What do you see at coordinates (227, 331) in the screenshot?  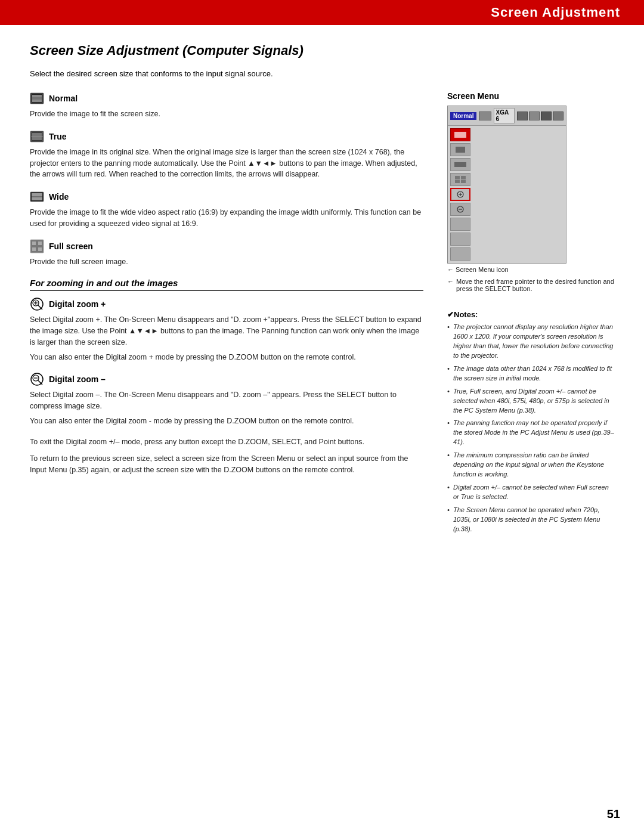 I see `zoom-plus-body1: Select Digital zoom +. The On-Screen Men…` at bounding box center [227, 331].